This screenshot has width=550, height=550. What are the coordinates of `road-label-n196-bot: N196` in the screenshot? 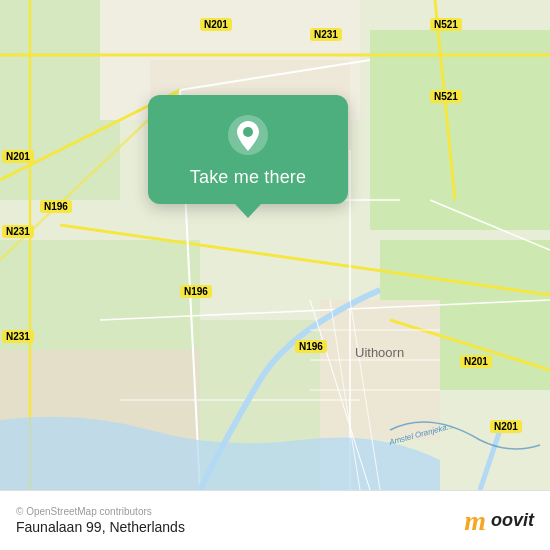 It's located at (311, 346).